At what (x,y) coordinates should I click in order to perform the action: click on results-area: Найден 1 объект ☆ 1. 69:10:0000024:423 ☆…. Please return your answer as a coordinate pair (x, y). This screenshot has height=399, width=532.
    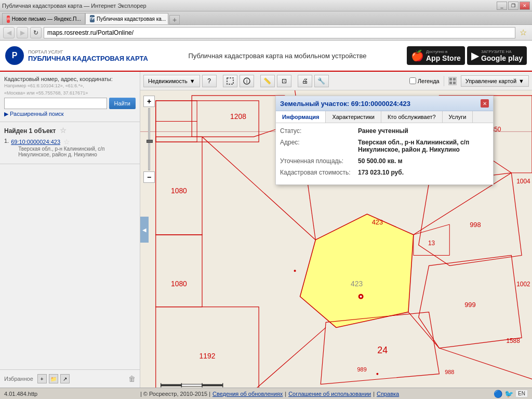
    Looking at the image, I should click on (70, 143).